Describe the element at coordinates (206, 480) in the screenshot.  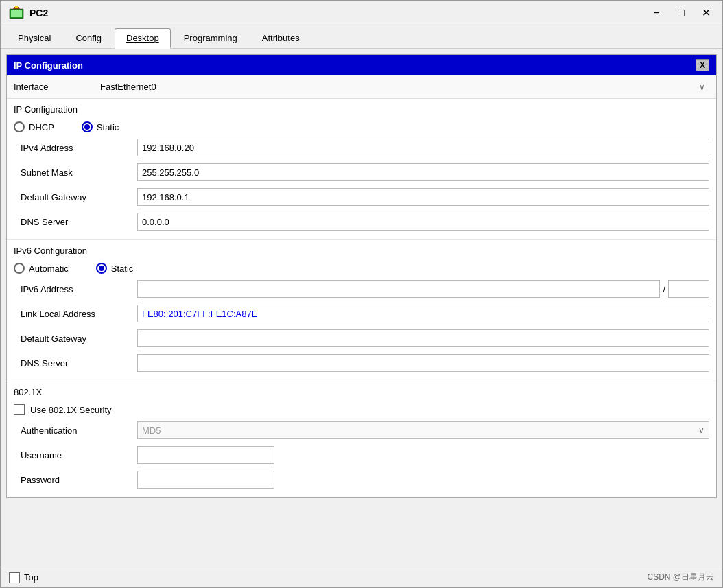
I see `password-input` at that location.